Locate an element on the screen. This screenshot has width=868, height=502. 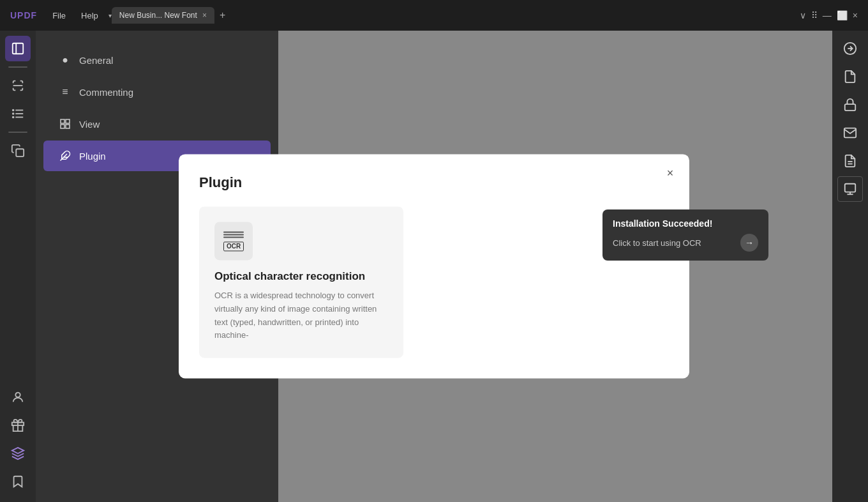
dialog-close-button: × is located at coordinates (670, 173).